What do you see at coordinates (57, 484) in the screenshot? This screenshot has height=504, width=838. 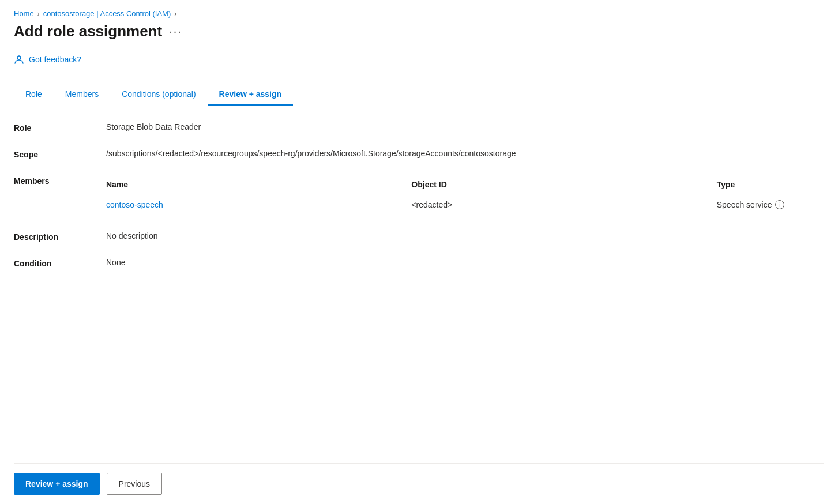 I see `review-assign-button: Review + assign` at bounding box center [57, 484].